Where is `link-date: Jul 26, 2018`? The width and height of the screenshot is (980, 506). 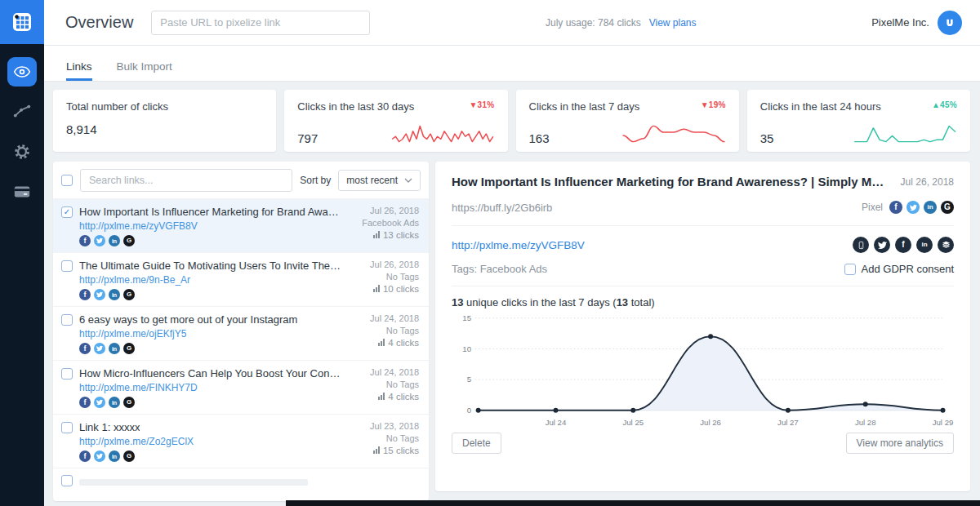
link-date: Jul 26, 2018 is located at coordinates (394, 264).